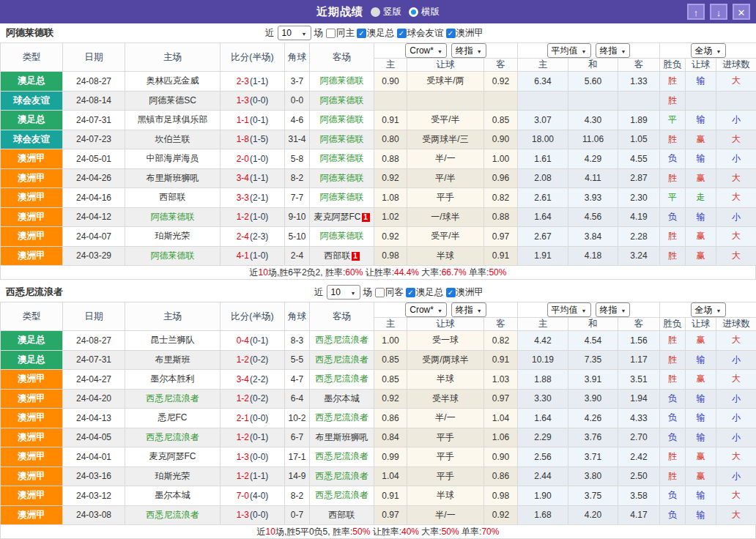 Image resolution: width=756 pixels, height=539 pixels. Describe the element at coordinates (593, 101) in the screenshot. I see `eu-draw-odds-cell` at that location.